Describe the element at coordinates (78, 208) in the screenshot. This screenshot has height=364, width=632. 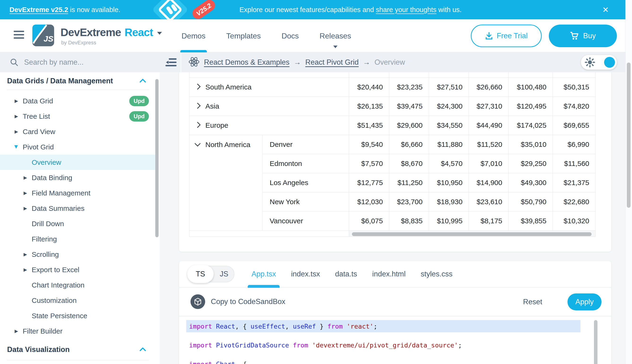
I see `sidebar-item-data-summaries: ▶Data Summaries` at that location.